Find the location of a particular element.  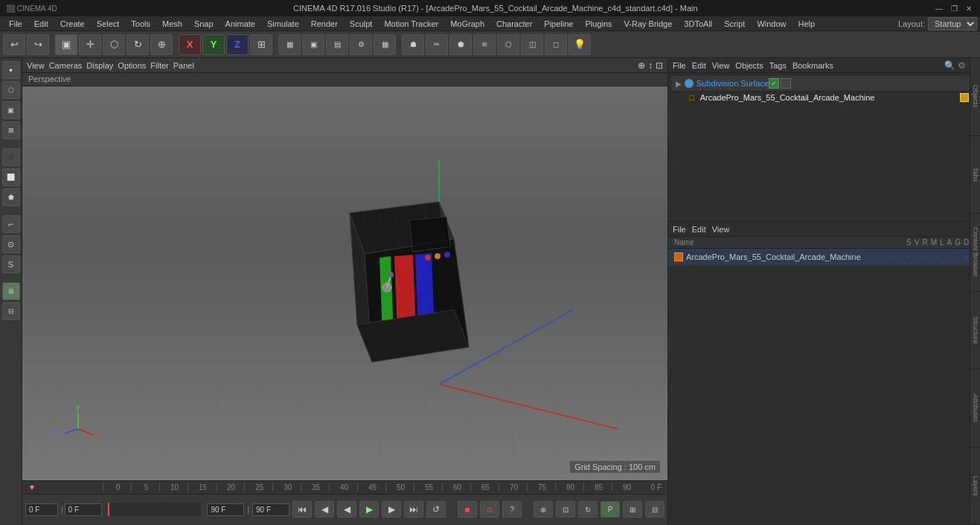

layout-select: Startup is located at coordinates (952, 24).